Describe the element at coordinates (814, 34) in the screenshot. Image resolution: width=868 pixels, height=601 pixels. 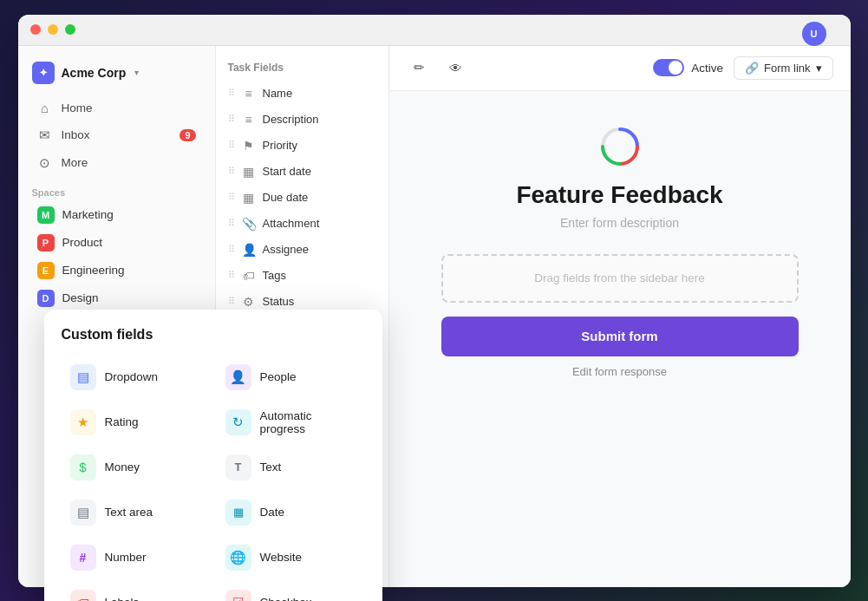
I see `user-avatar: U` at that location.